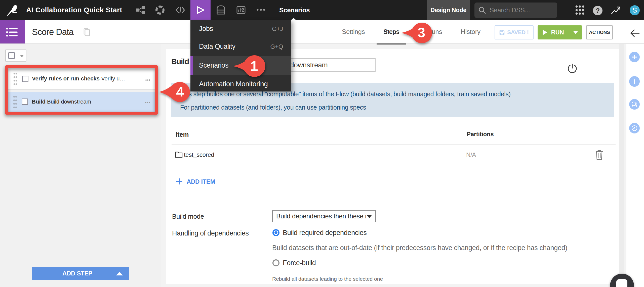 The width and height of the screenshot is (644, 287). What do you see at coordinates (254, 66) in the screenshot?
I see `svg-text: 1` at bounding box center [254, 66].